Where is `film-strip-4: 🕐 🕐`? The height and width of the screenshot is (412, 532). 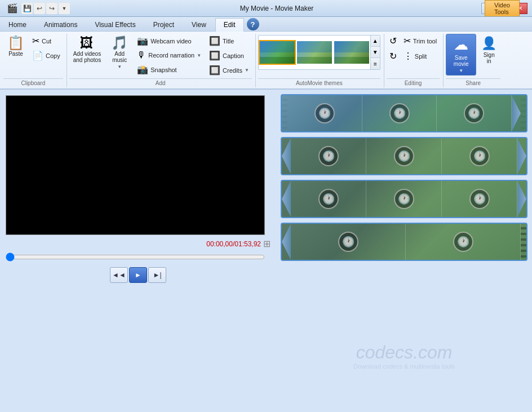
film-strip-4: 🕐 🕐 is located at coordinates (404, 242).